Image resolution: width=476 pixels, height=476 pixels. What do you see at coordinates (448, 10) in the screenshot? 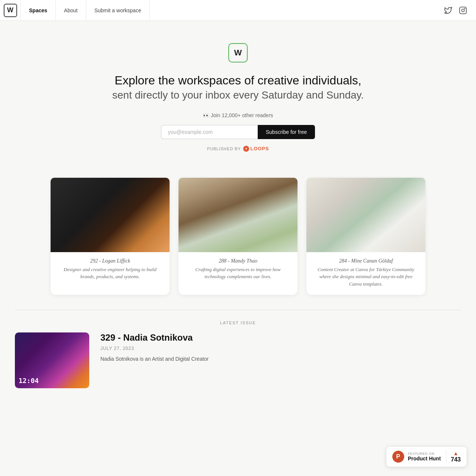
I see `twitter-icon` at bounding box center [448, 10].